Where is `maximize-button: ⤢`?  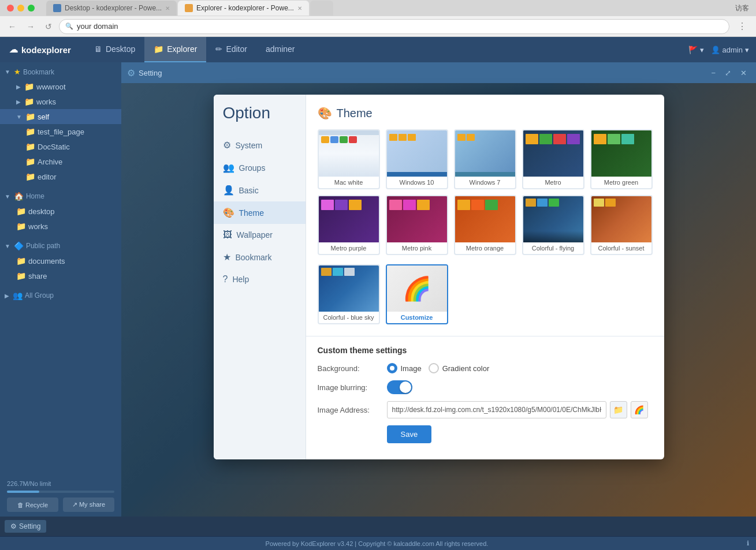 maximize-button: ⤢ is located at coordinates (728, 73).